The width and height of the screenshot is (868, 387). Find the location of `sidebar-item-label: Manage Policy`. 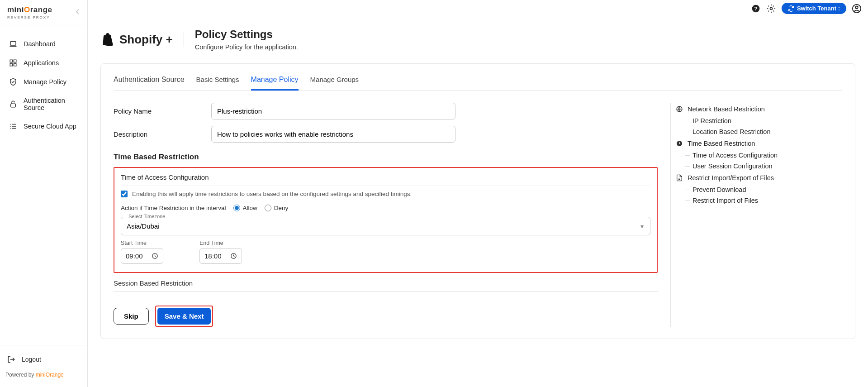

sidebar-item-label: Manage Policy is located at coordinates (45, 82).